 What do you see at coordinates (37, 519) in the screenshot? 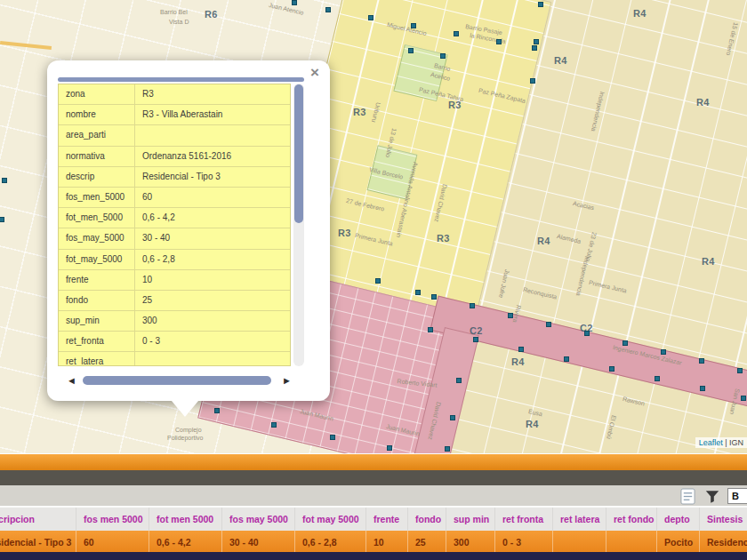
I see `grid-header-cell: descripcion` at bounding box center [37, 519].